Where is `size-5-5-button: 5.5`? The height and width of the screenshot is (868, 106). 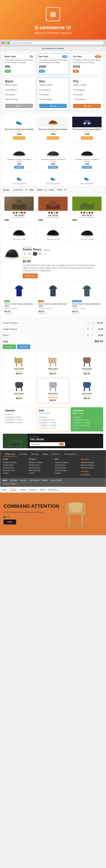
size-5-5-button: 5.5 is located at coordinates (30, 254).